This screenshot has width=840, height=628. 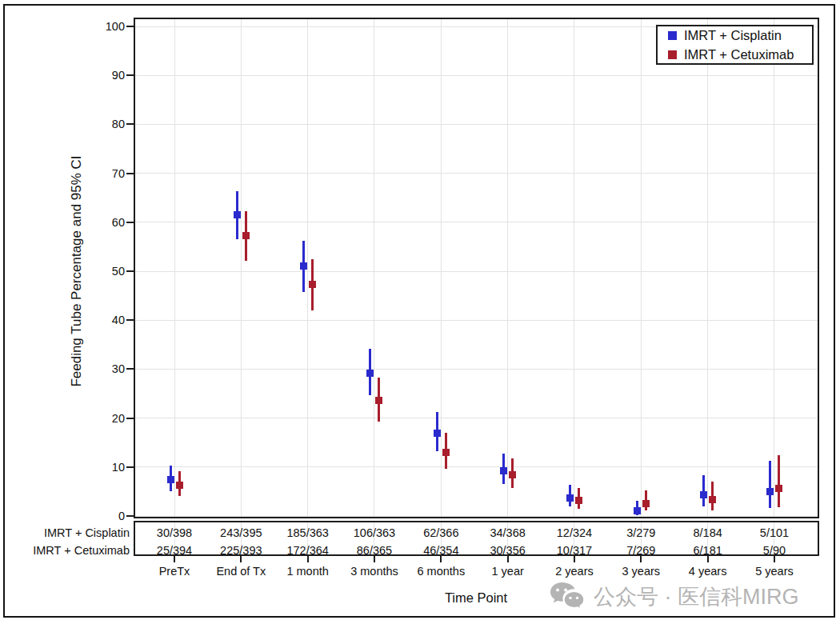 What do you see at coordinates (740, 35) in the screenshot?
I see `legend-item: IMRT + Cisplatin` at bounding box center [740, 35].